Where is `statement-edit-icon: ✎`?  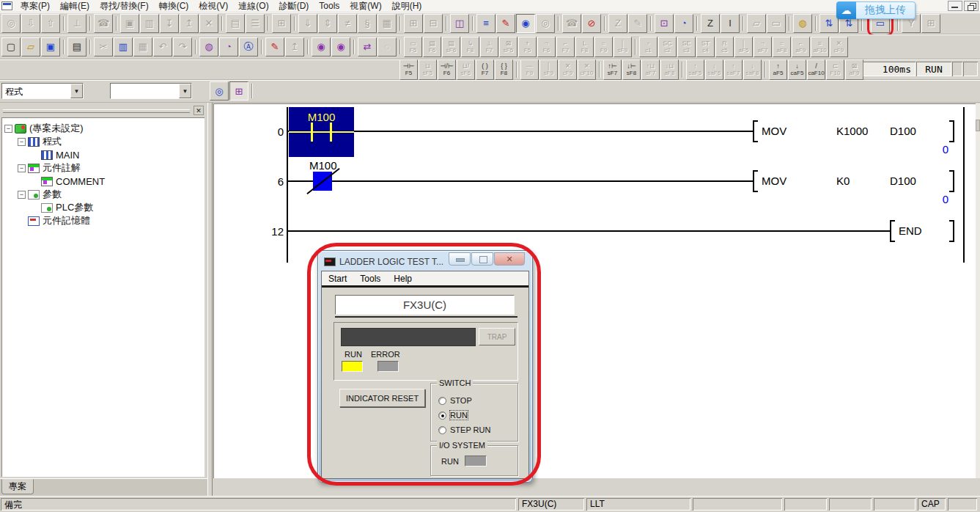 statement-edit-icon: ✎ is located at coordinates (506, 23).